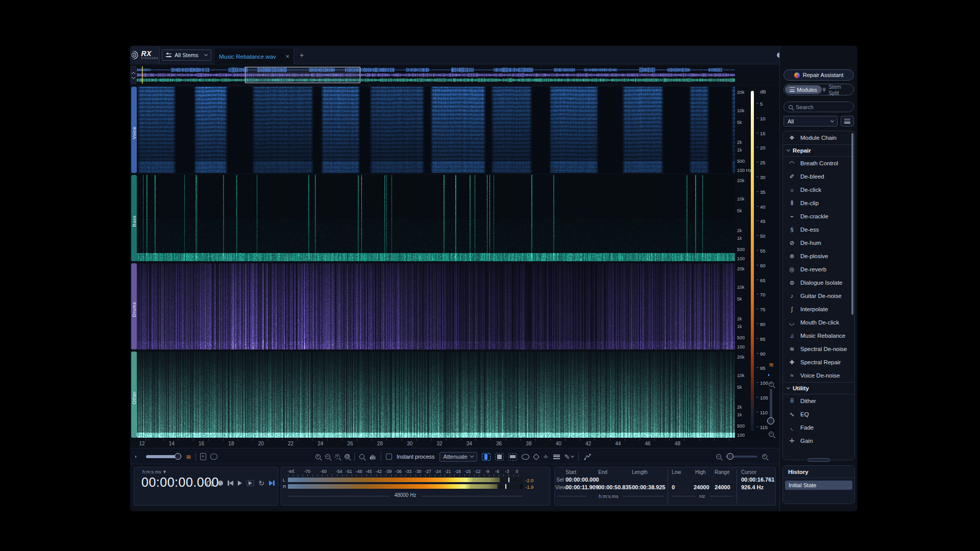 Image resolution: width=980 pixels, height=551 pixels. What do you see at coordinates (701, 487) in the screenshot?
I see `high-value: 24000` at bounding box center [701, 487].